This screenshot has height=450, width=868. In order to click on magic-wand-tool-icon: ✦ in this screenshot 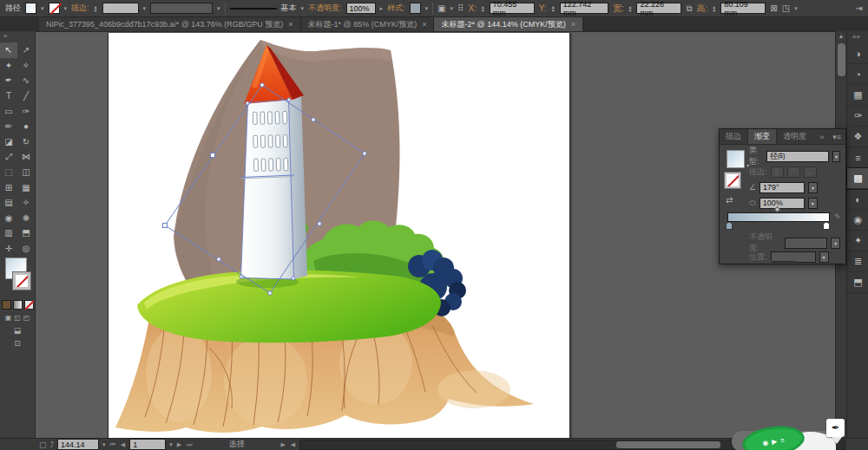, I will do `click(9, 66)`.